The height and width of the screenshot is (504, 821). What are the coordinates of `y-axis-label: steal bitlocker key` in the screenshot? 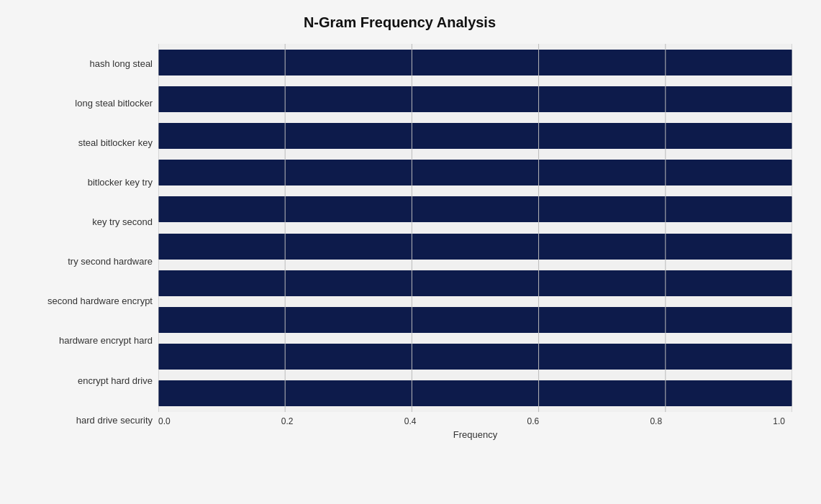 It's located at (80, 142).